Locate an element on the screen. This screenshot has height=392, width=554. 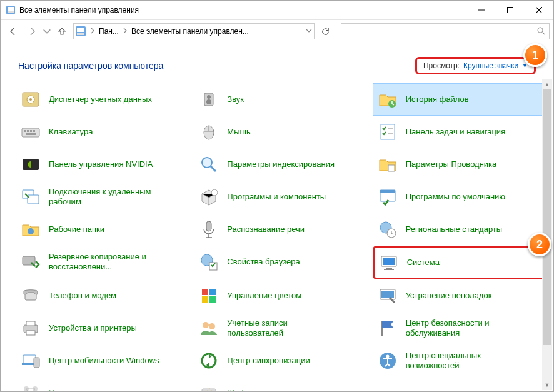
control-panel-app-icon is located at coordinates (11, 10).